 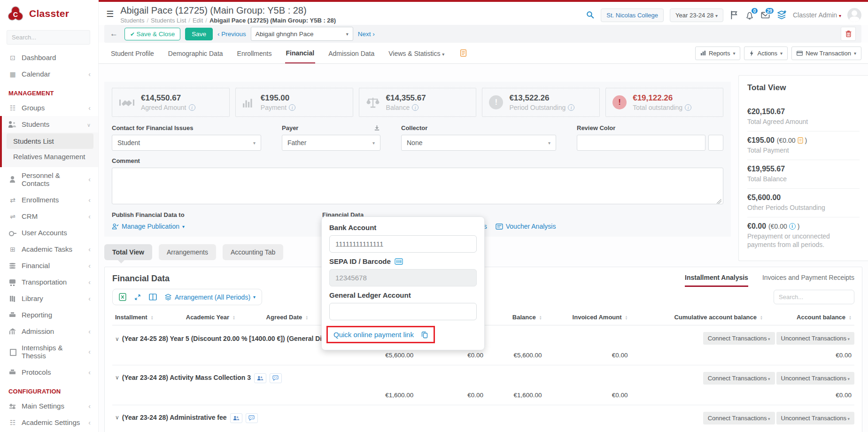 What do you see at coordinates (48, 38) in the screenshot?
I see `sidebar-search-input` at bounding box center [48, 38].